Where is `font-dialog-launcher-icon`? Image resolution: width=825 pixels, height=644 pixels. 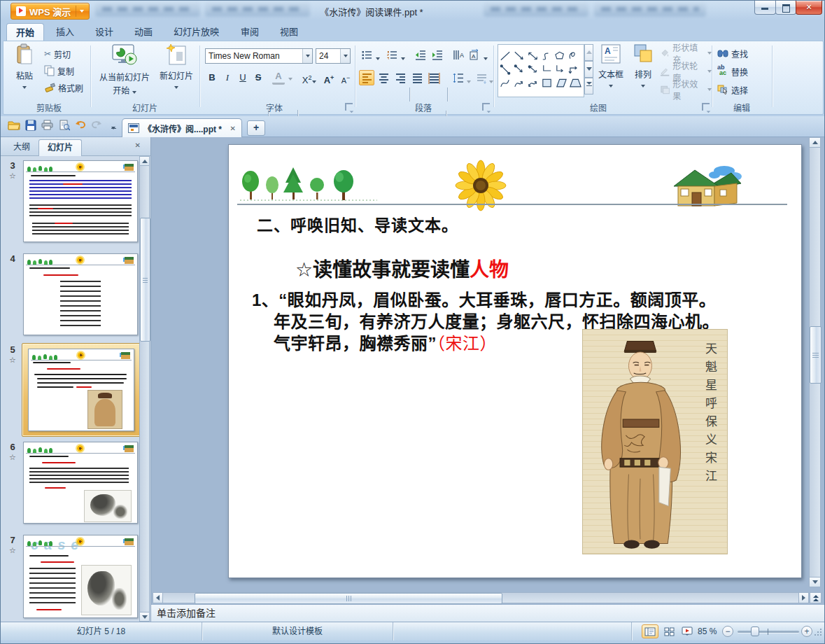 font-dialog-launcher-icon is located at coordinates (348, 106).